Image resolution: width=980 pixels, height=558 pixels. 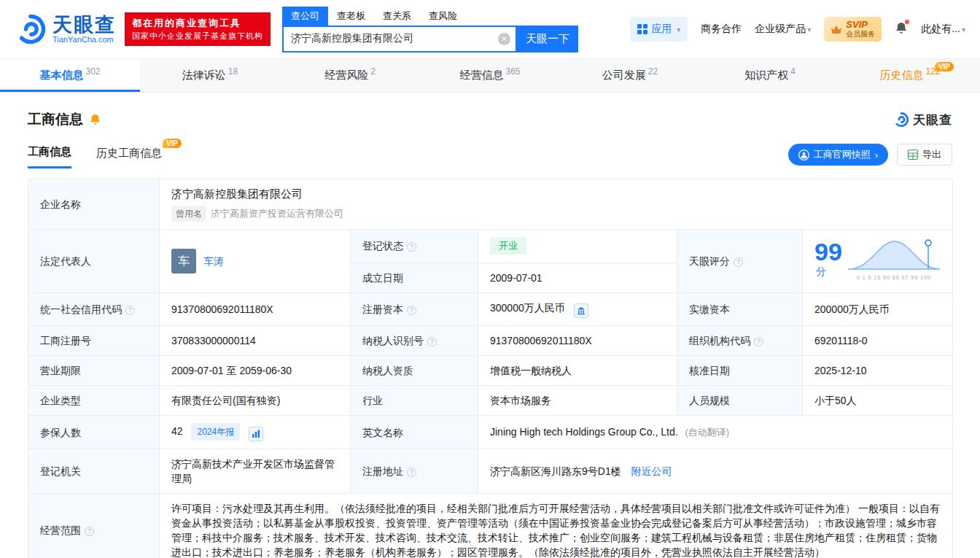 I want to click on tab-operation-risk: 经营风险2, so click(x=350, y=76).